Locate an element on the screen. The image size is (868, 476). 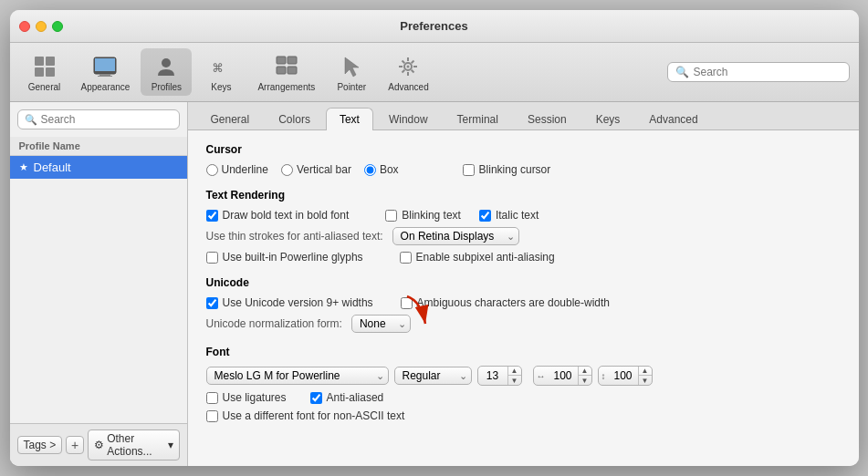
v-spacing-up: ▲ is located at coordinates (645, 371).